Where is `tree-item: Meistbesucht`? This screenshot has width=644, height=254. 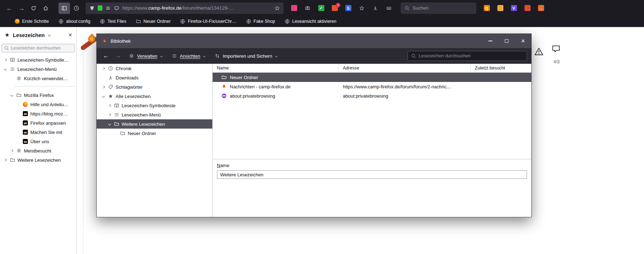 tree-item: Meistbesucht is located at coordinates (38, 151).